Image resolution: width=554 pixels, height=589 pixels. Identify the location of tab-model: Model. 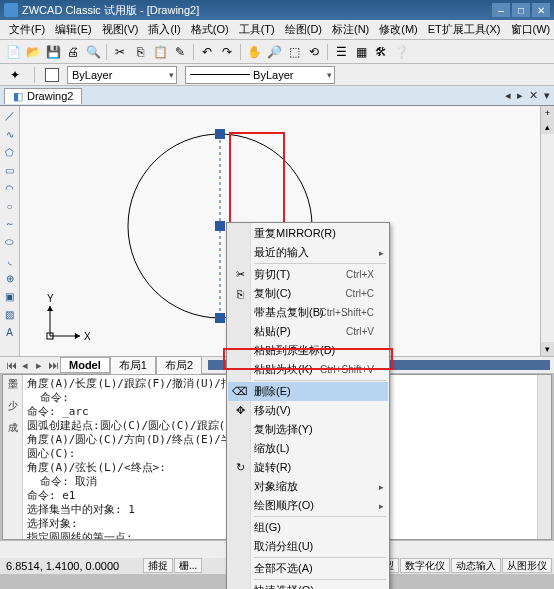
(85, 365).